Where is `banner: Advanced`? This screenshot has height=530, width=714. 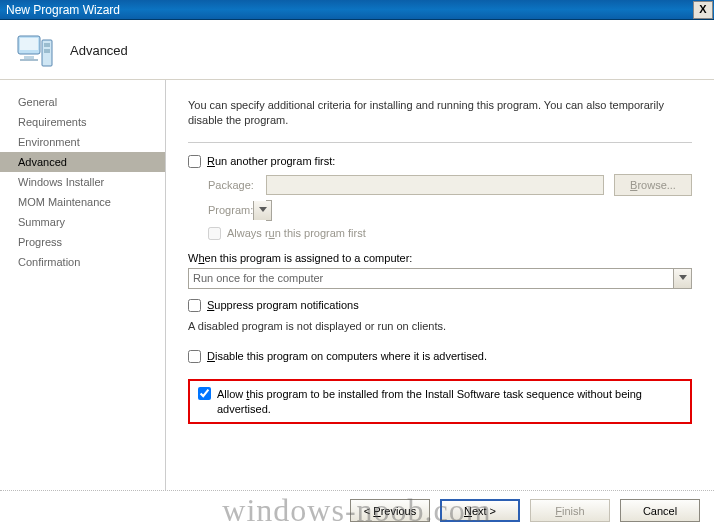 banner: Advanced is located at coordinates (357, 50).